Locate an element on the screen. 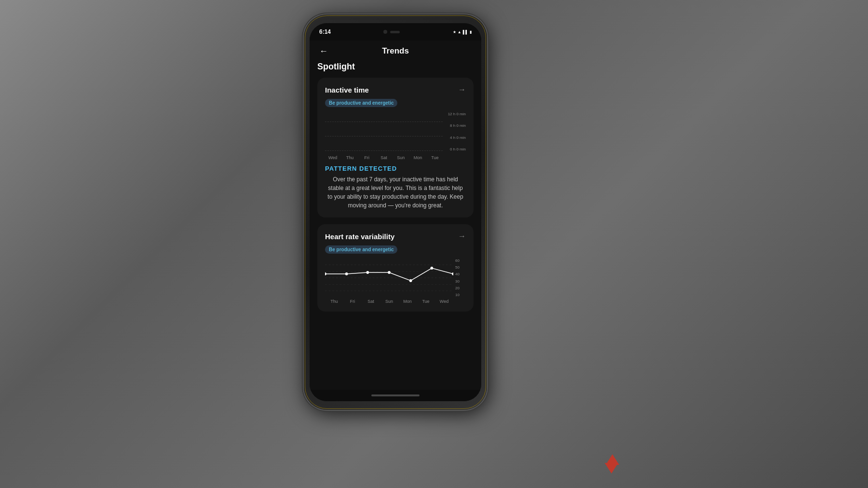  bar-chart-area: Wed Thu Fri Sat Sun Mon Tue is located at coordinates (384, 136).